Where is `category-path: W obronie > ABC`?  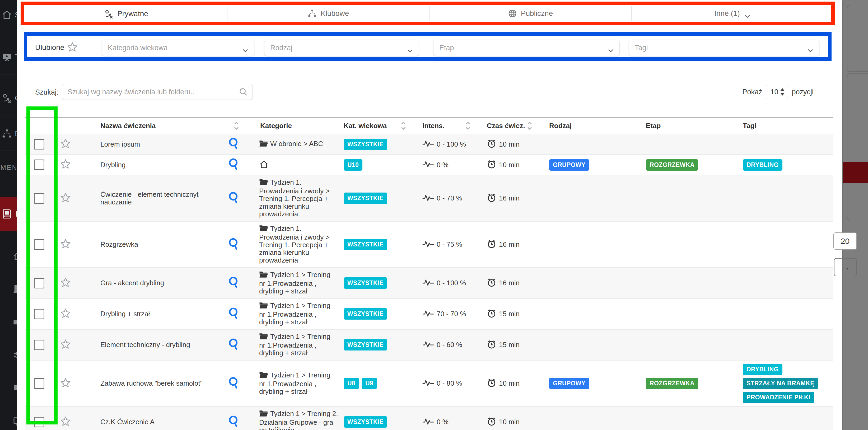
category-path: W obronie > ABC is located at coordinates (297, 144).